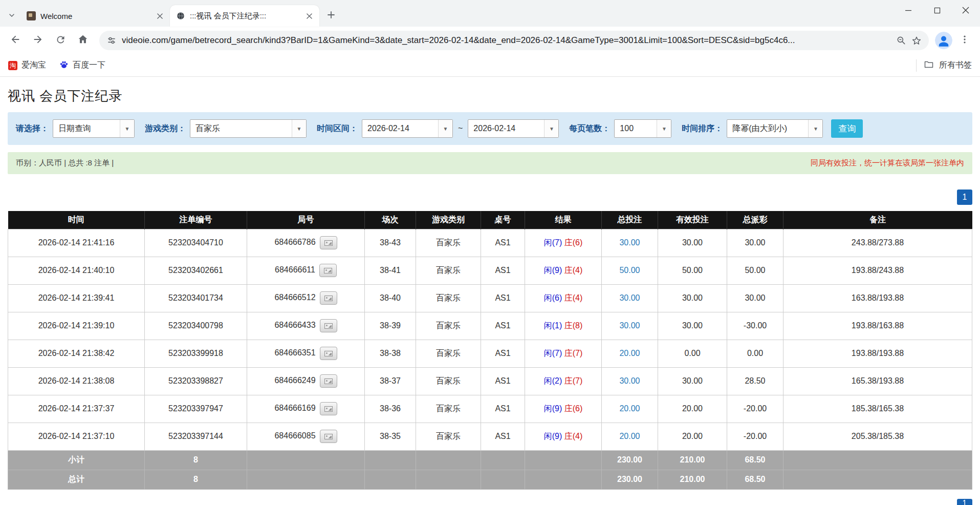 The height and width of the screenshot is (505, 980). Describe the element at coordinates (328, 270) in the screenshot. I see `video-icon` at that location.